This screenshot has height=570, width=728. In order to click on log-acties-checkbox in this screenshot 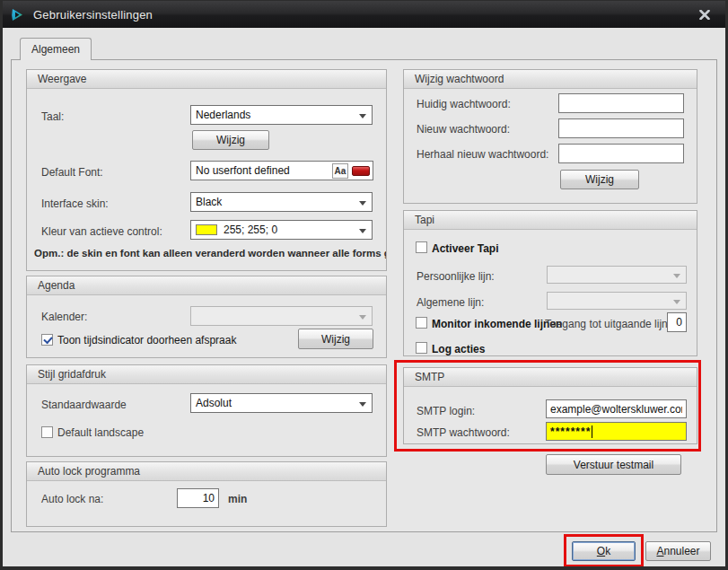, I will do `click(422, 348)`.